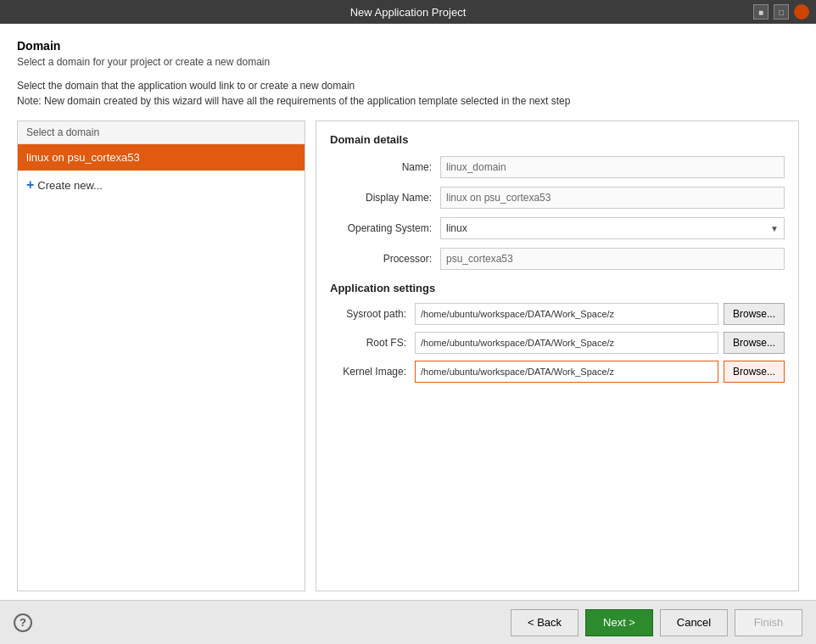  What do you see at coordinates (557, 288) in the screenshot?
I see `app-settings-title: Application settings` at bounding box center [557, 288].